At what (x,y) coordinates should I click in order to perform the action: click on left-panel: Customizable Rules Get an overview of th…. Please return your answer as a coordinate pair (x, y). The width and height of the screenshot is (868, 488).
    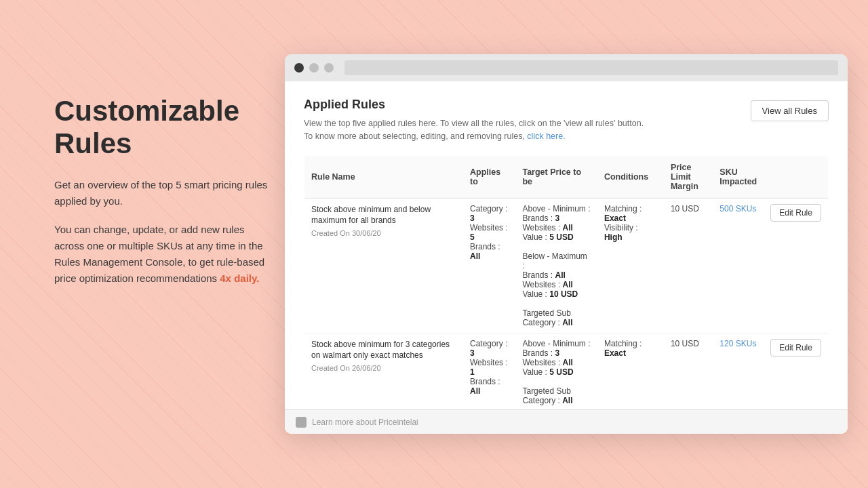
    Looking at the image, I should click on (163, 197).